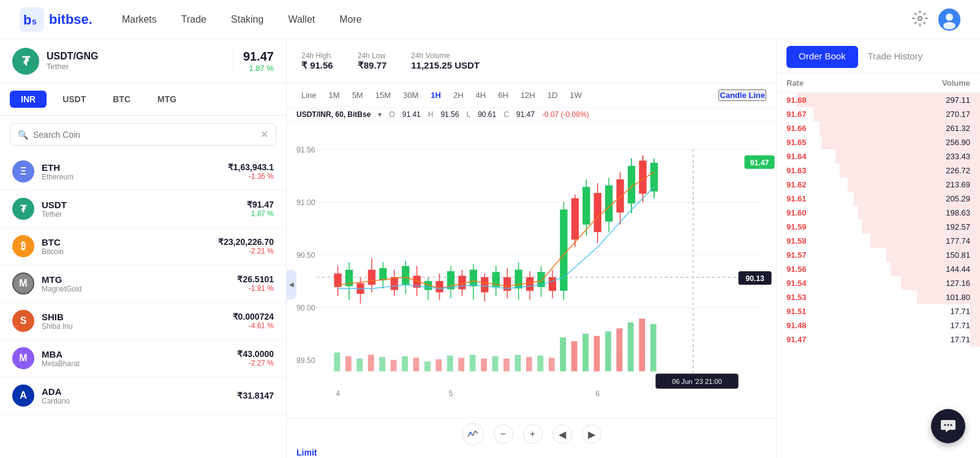 The width and height of the screenshot is (980, 458). What do you see at coordinates (920, 20) in the screenshot?
I see `settings-button` at bounding box center [920, 20].